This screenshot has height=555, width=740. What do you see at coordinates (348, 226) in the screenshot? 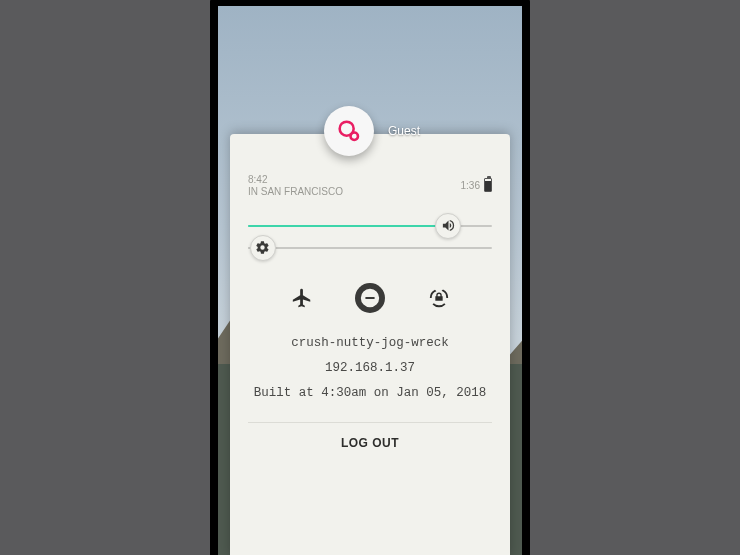
I see `volume-fill` at bounding box center [348, 226].